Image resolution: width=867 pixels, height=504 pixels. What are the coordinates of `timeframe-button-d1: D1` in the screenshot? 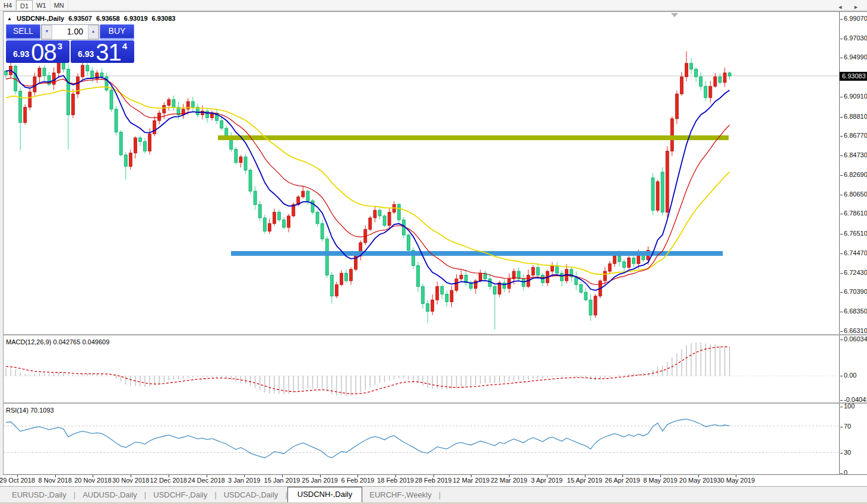 It's located at (24, 5).